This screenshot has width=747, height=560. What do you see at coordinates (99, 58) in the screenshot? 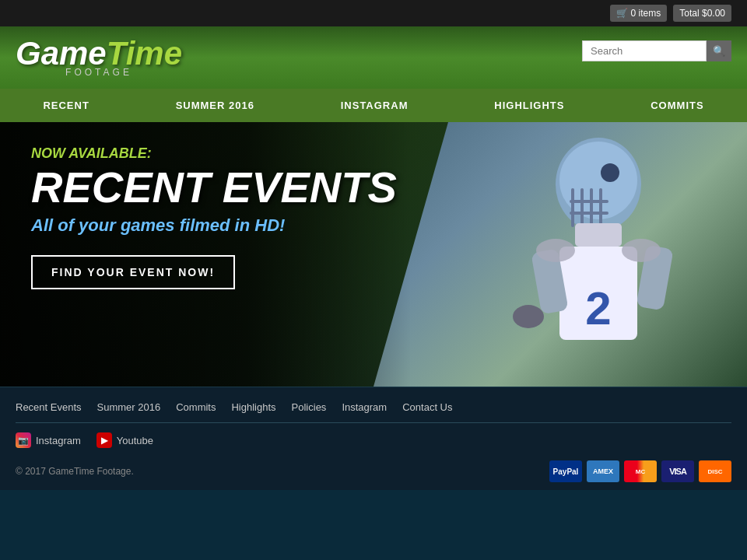
I see `logo: GameTime FOOTAGE` at bounding box center [99, 58].